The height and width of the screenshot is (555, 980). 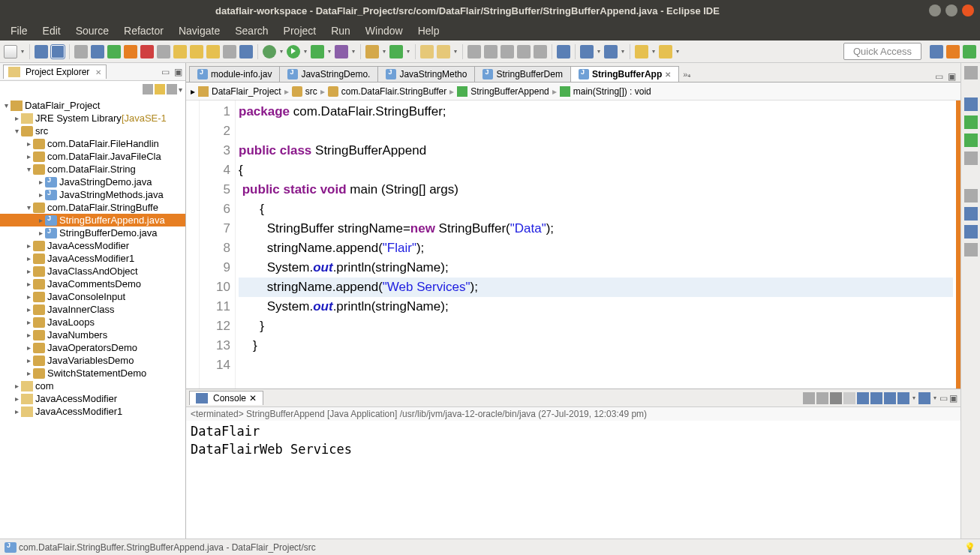 What do you see at coordinates (612, 92) in the screenshot?
I see `breadcrumb-item: main(String[]) : void` at bounding box center [612, 92].